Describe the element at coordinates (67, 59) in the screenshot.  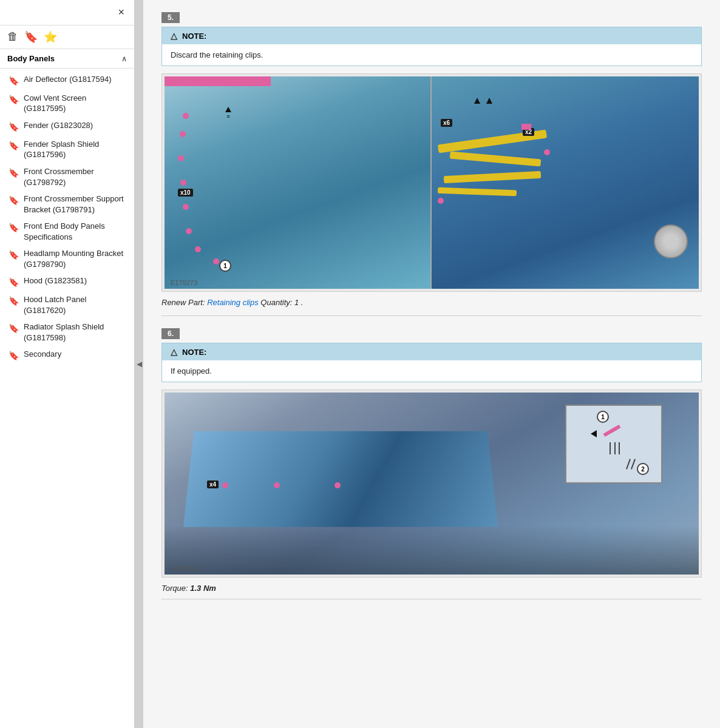
I see `sidebar-header: Body Panels ∧` at that location.